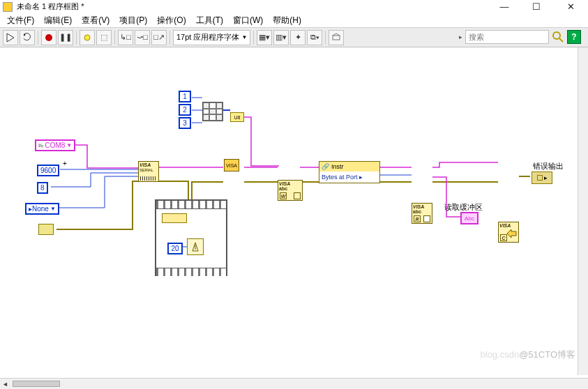  What do you see at coordinates (512, 234) in the screenshot?
I see `close-glyph-icon` at bounding box center [512, 234].